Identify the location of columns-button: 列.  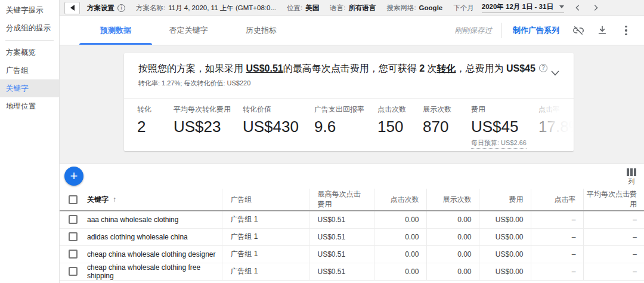
(631, 177).